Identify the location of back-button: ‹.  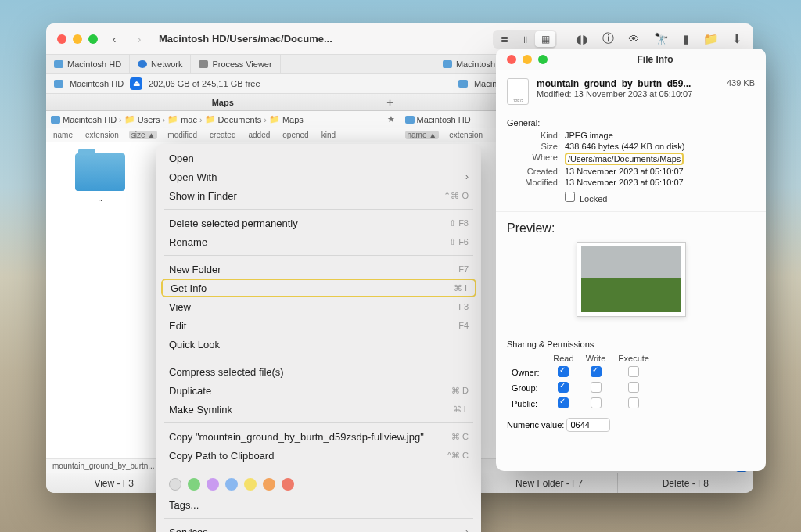
(114, 39).